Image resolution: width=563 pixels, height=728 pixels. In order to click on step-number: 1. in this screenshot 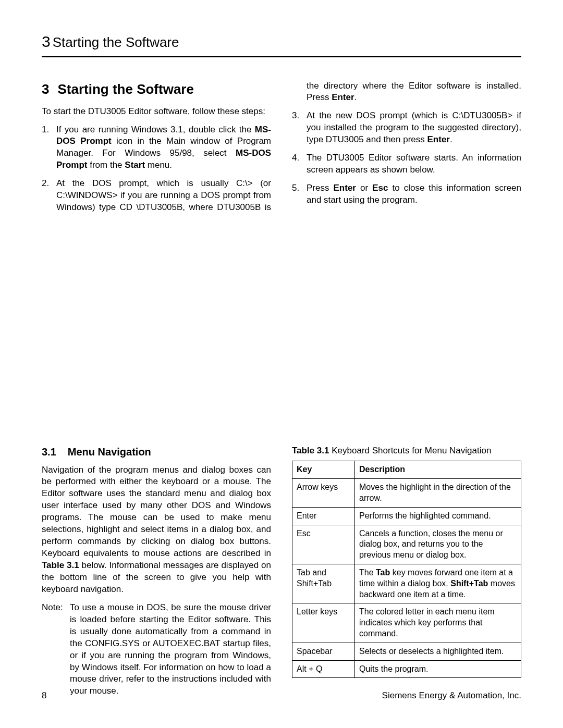, I will do `click(49, 148)`.